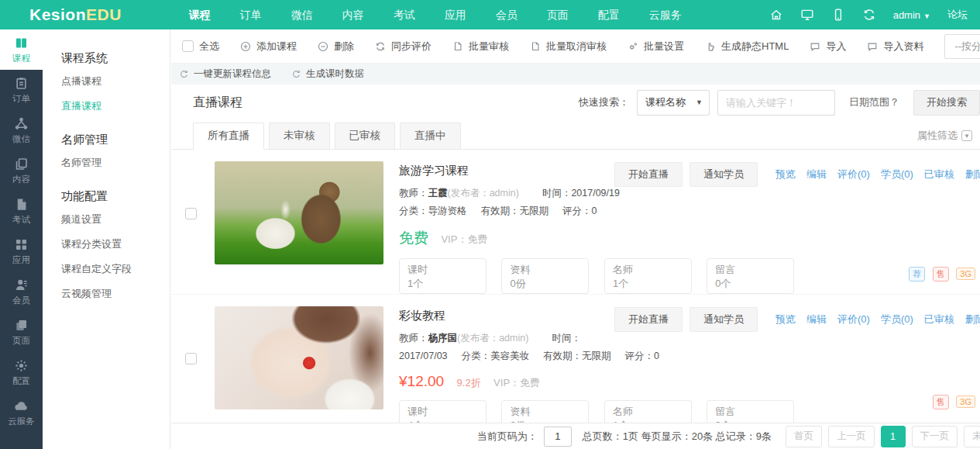 The height and width of the screenshot is (449, 980). Describe the element at coordinates (896, 47) in the screenshot. I see `import-data-button: 导入资料` at that location.